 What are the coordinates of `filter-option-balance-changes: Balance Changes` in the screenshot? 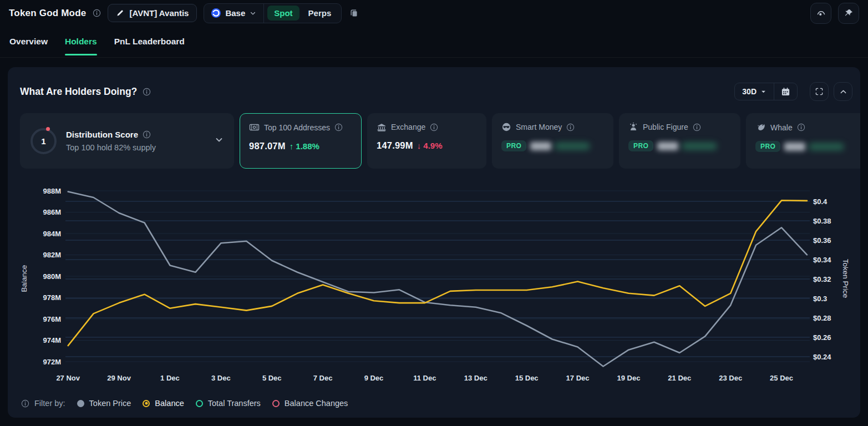 It's located at (310, 403).